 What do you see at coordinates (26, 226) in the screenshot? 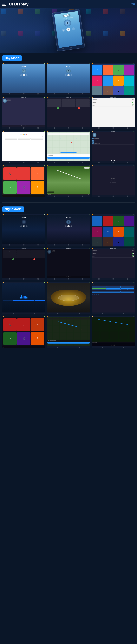
I see `night-next-1: ⏭` at bounding box center [26, 226].